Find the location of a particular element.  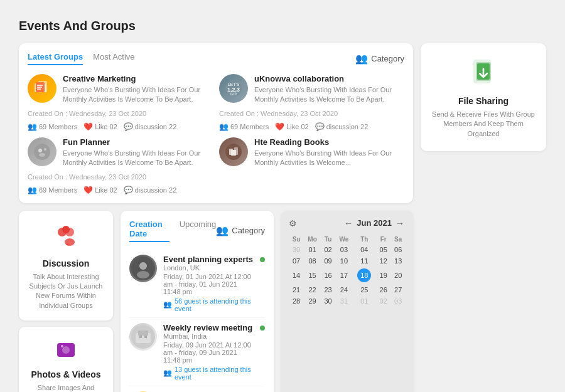

calendar-prev-button: ← is located at coordinates (348, 223).